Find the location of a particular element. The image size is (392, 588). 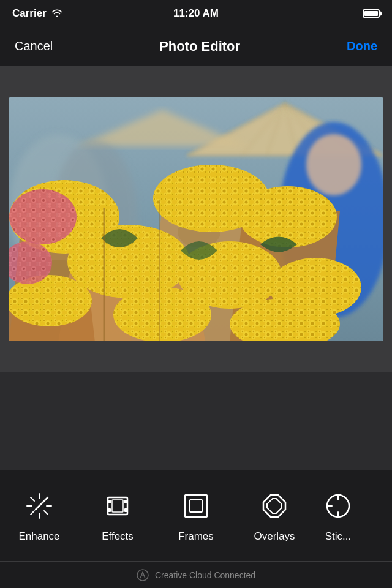

battery-icon is located at coordinates (371, 13).